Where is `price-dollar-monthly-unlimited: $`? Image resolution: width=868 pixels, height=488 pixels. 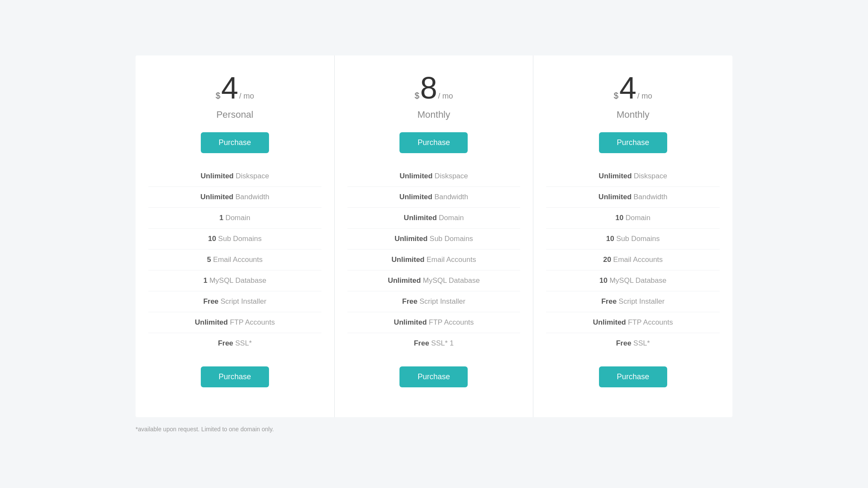
price-dollar-monthly-unlimited: $ is located at coordinates (417, 96).